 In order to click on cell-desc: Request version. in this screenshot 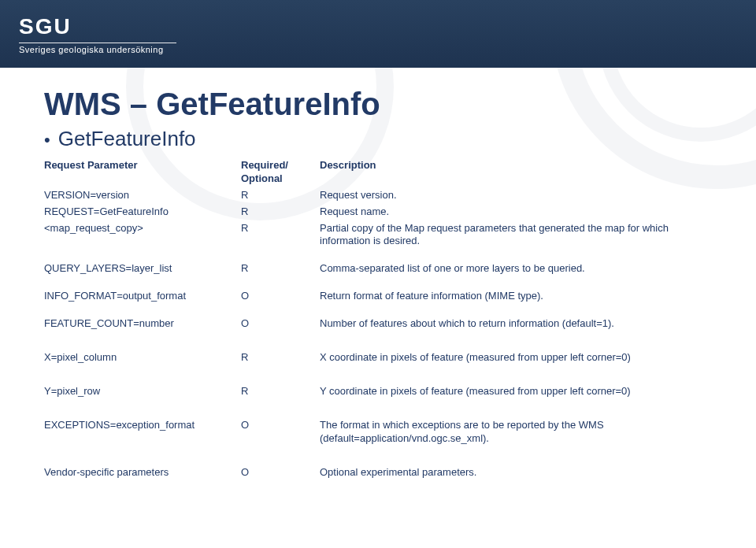, I will do `click(516, 195)`.